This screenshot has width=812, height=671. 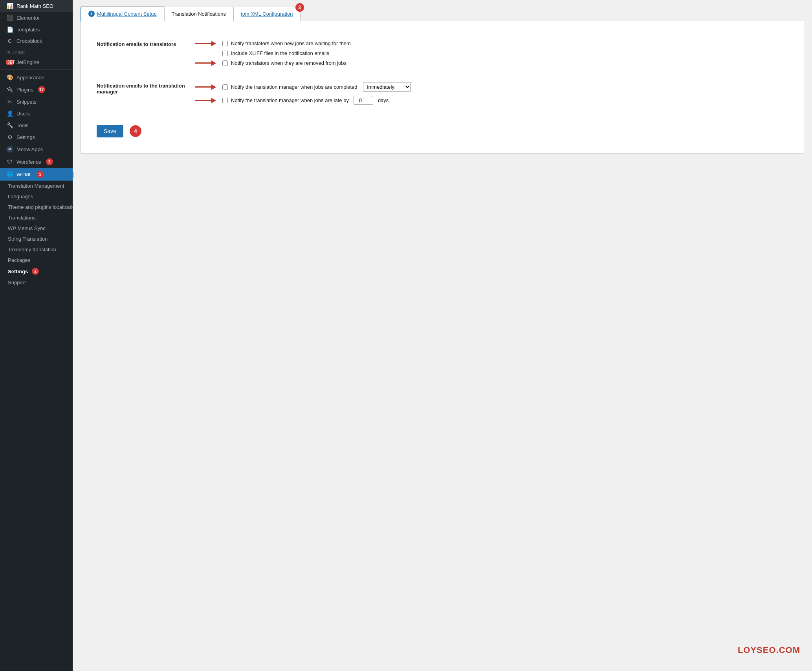 What do you see at coordinates (505, 63) in the screenshot?
I see `arrow-wrapper-2: Notify translators when they are removed…` at bounding box center [505, 63].